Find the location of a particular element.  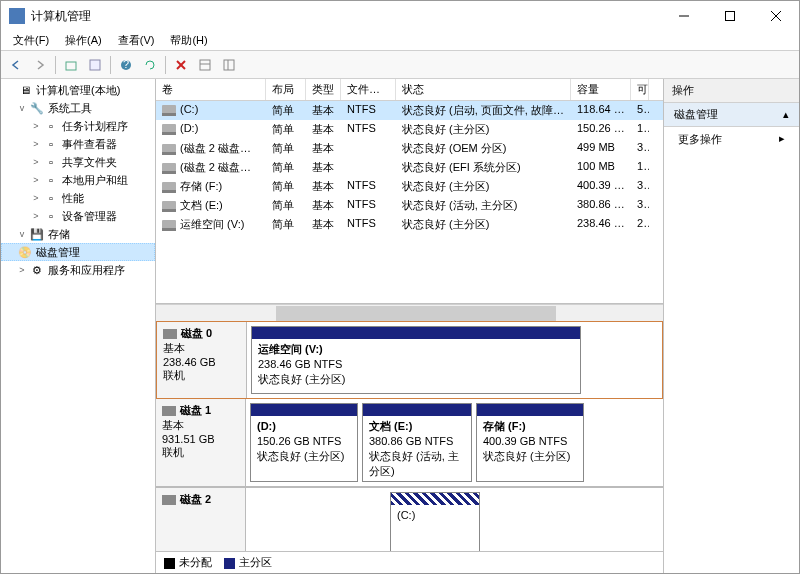

minimize-button is located at coordinates (684, 16).